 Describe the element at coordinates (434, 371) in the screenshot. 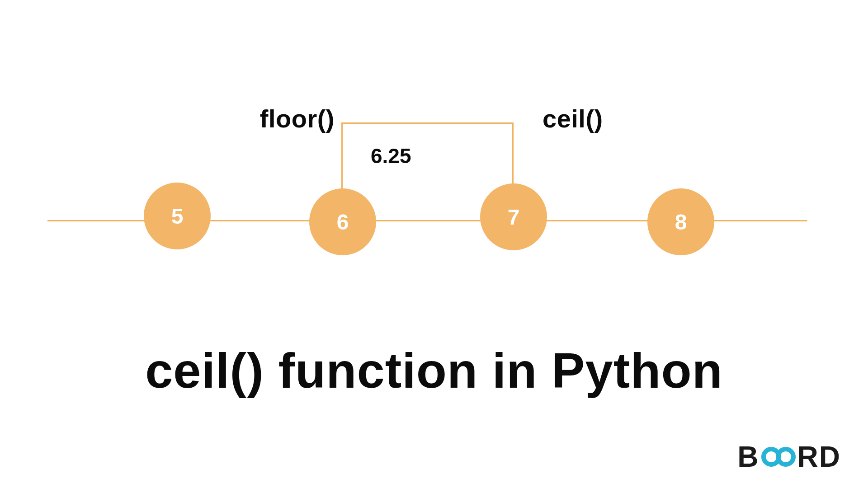

I see `page-title: ceil() function in Python` at that location.